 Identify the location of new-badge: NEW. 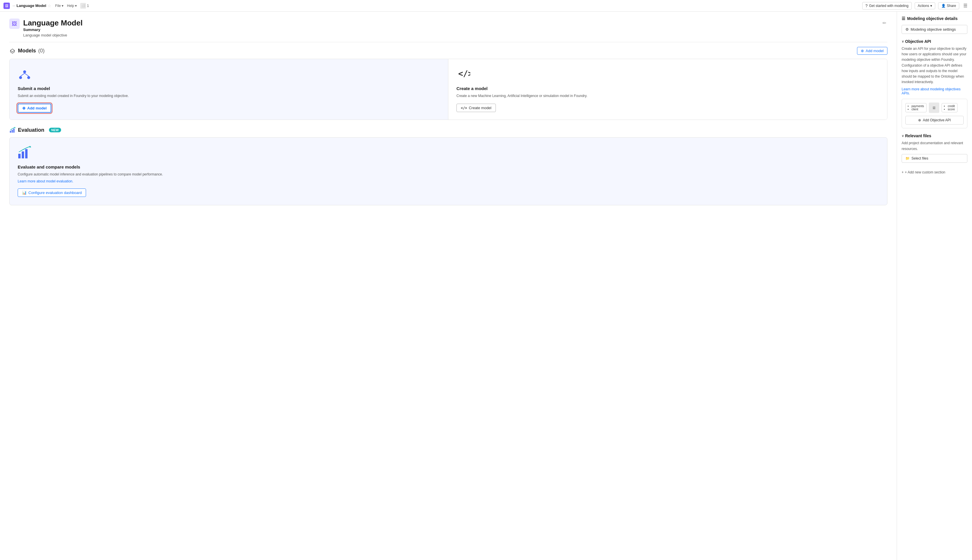
(55, 130).